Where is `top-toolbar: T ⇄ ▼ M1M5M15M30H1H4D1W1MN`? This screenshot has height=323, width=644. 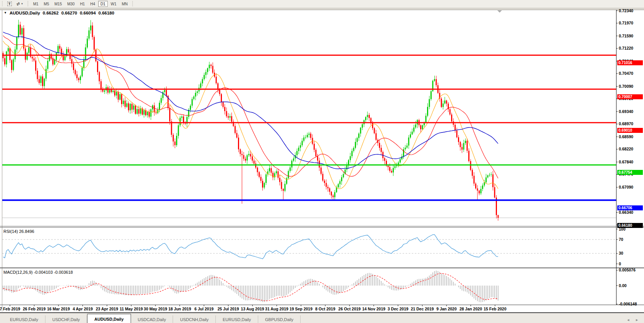
top-toolbar: T ⇄ ▼ M1M5M15M30H1H4D1W1MN is located at coordinates (322, 4).